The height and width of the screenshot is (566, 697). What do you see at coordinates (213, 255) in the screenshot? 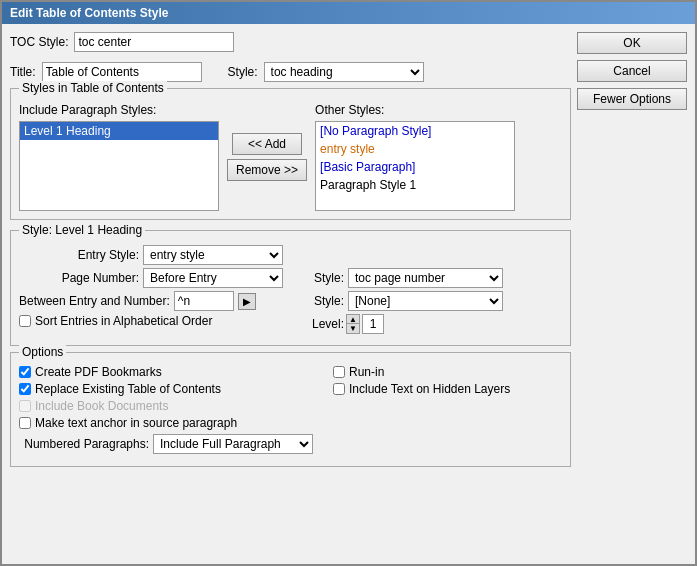
I see `entry-style-select: entry style` at bounding box center [213, 255].